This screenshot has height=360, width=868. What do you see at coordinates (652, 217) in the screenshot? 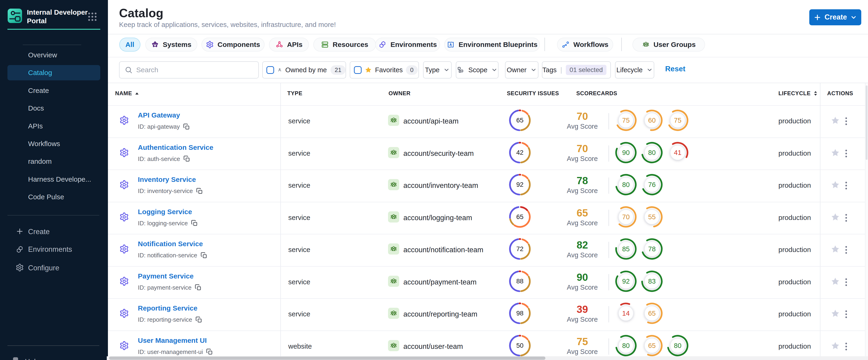
I see `svg-text: 55` at bounding box center [652, 217].